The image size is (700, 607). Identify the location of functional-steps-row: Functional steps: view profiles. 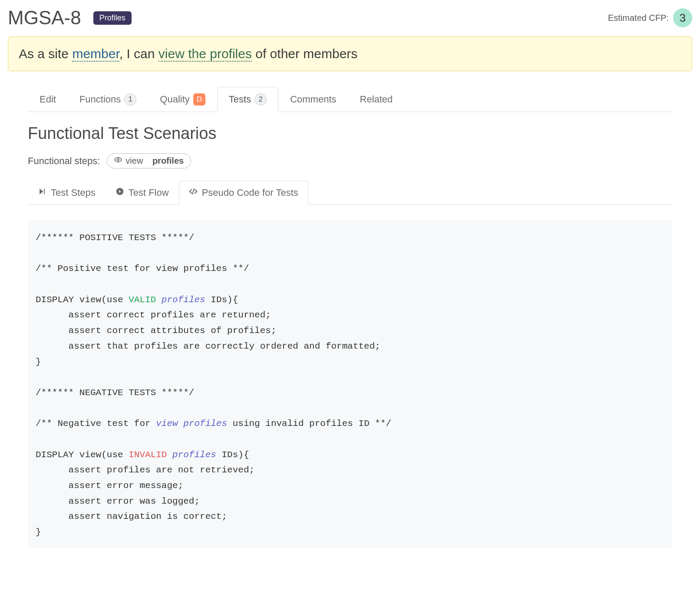
(350, 161).